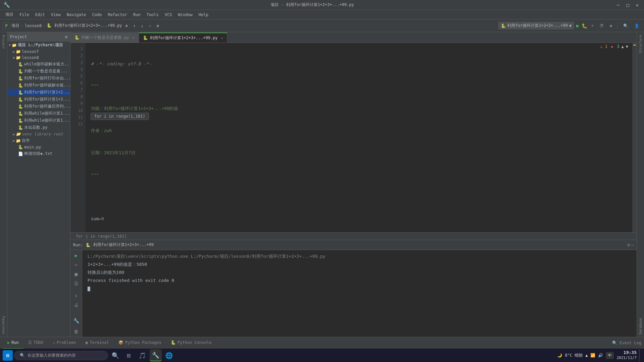 The height and width of the screenshot is (362, 644). Describe the element at coordinates (618, 5) in the screenshot. I see `minimize-button: ─` at that location.